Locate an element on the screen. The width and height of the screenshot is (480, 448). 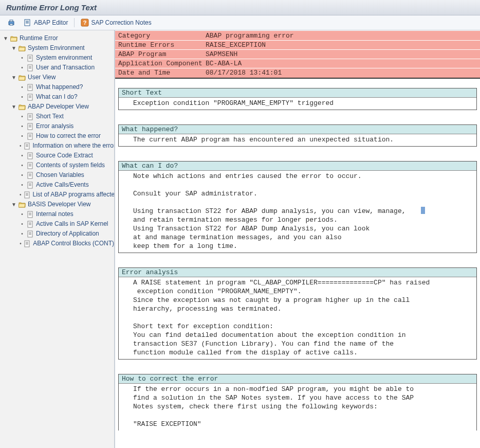
tree-item: •Chosen Variables is located at coordinates (67, 175).